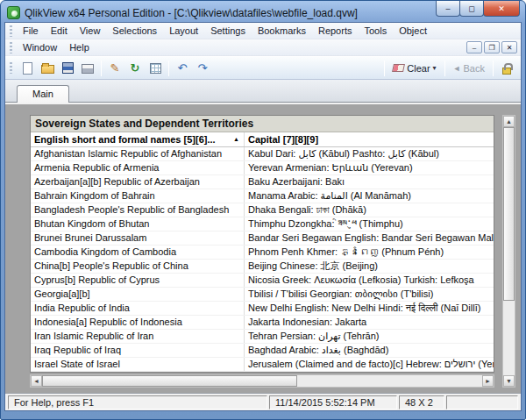 The height and width of the screenshot is (420, 526). What do you see at coordinates (138, 224) in the screenshot?
I see `country-cell: Bhutan Kingdom of Bhutan` at bounding box center [138, 224].